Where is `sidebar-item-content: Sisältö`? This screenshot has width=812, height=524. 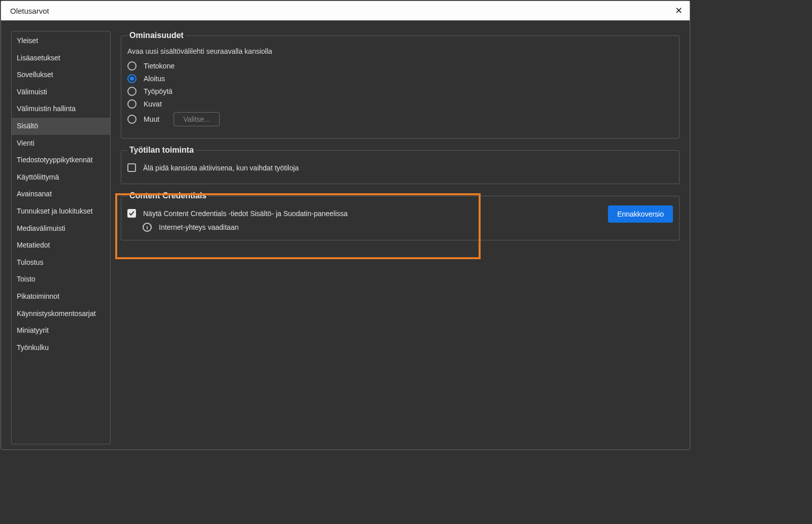
sidebar-item-content: Sisältö is located at coordinates (61, 126).